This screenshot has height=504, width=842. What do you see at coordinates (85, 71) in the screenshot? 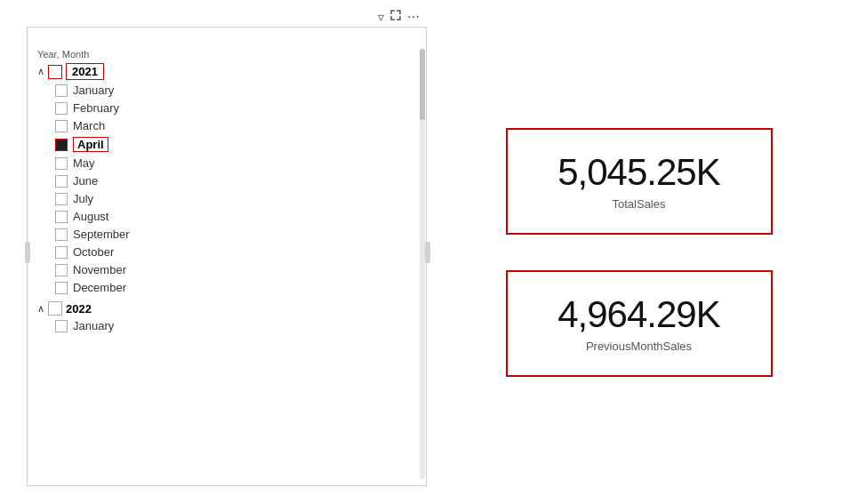
I see `year-2021-label: 2021` at bounding box center [85, 71].